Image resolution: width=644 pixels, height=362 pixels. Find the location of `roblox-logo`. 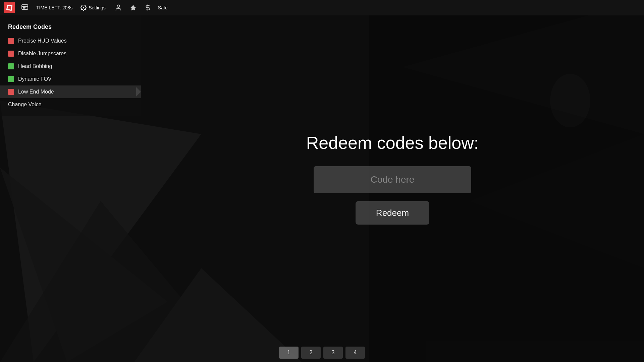

roblox-logo is located at coordinates (9, 8).